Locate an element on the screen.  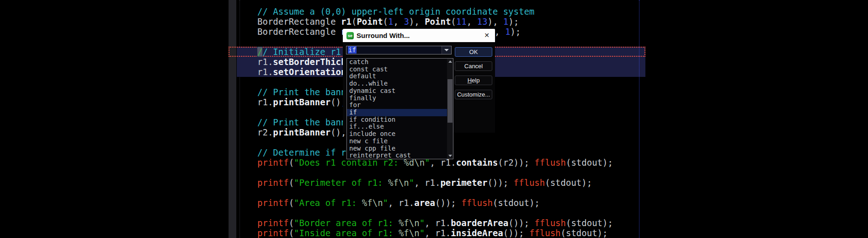
close-icon: ✕ is located at coordinates (487, 35).